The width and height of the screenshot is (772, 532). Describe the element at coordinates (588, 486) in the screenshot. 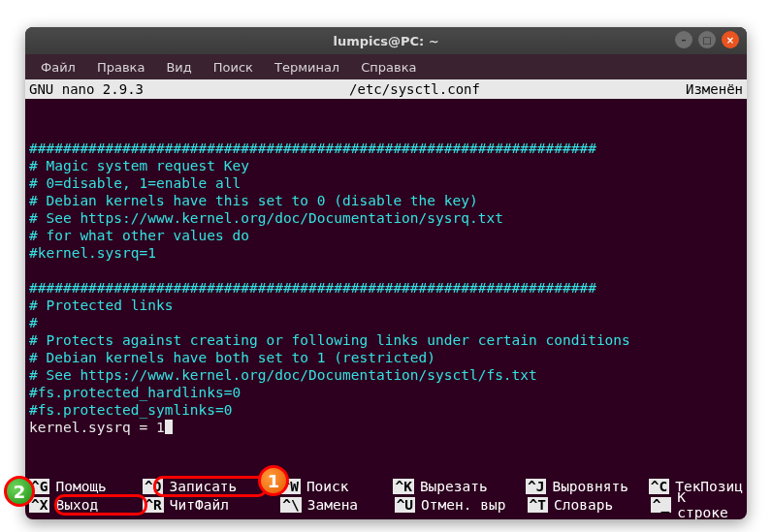

I see `shortcut-justify: ^JВыровнять` at that location.